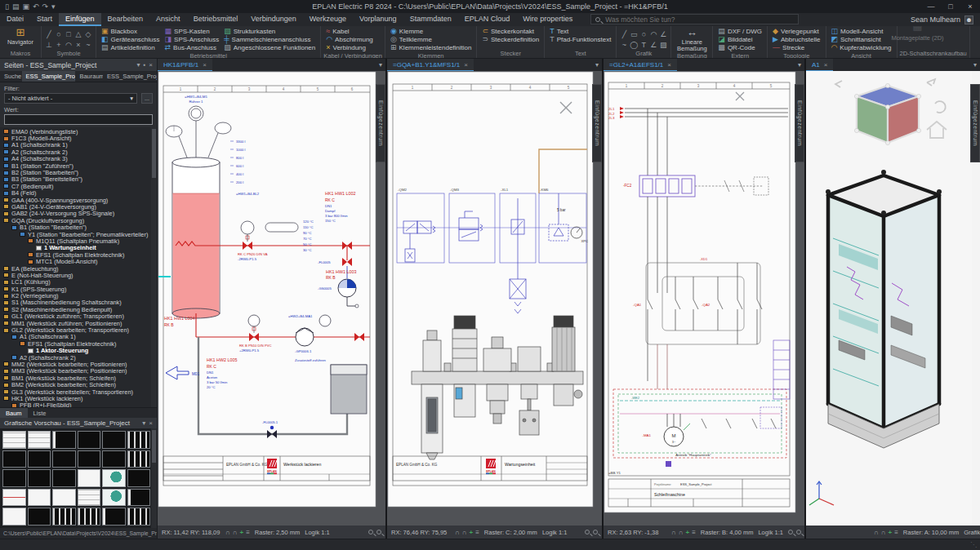 Image resolution: width=980 pixels, height=550 pixels. Describe the element at coordinates (431, 31) in the screenshot. I see `terminal-button: ◉Klemme` at that location.